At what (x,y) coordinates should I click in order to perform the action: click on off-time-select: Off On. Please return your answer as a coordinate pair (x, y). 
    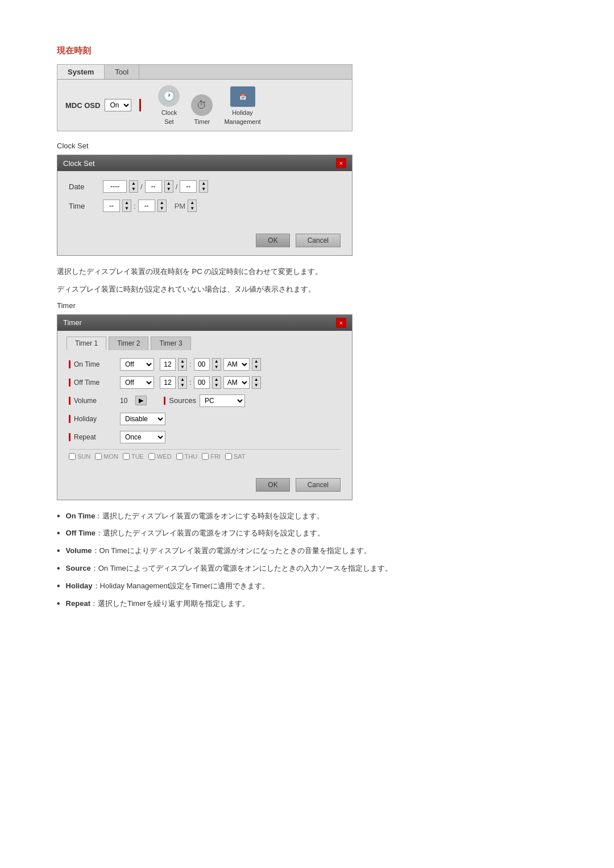
    Looking at the image, I should click on (137, 383).